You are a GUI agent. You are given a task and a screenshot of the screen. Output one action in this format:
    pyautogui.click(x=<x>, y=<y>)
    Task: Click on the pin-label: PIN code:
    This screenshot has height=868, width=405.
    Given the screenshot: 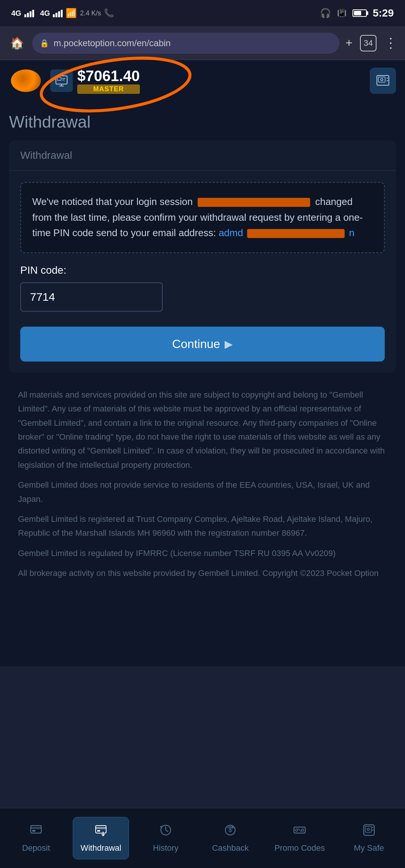 What is the action you would take?
    pyautogui.click(x=202, y=270)
    